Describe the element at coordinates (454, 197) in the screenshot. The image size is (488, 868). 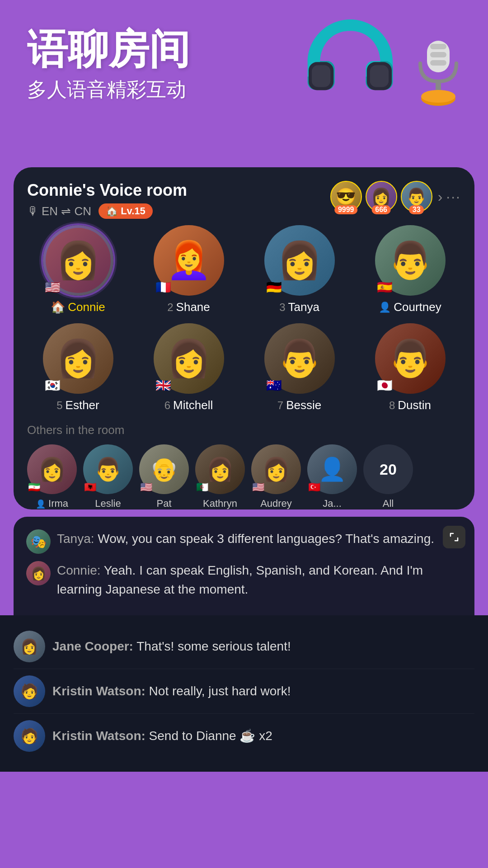
I see `header-menu-dots: ···` at that location.